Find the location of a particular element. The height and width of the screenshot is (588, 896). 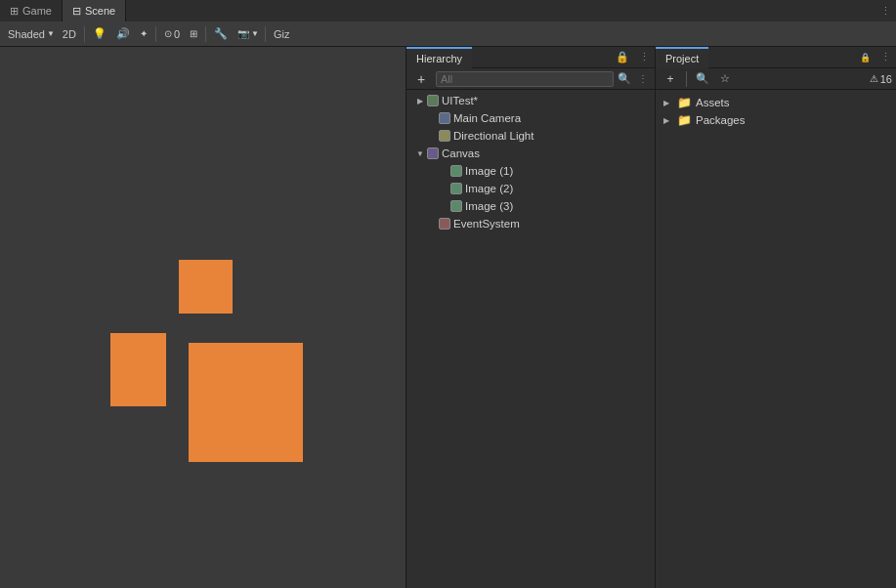

fx-icon: ✦ is located at coordinates (144, 33).